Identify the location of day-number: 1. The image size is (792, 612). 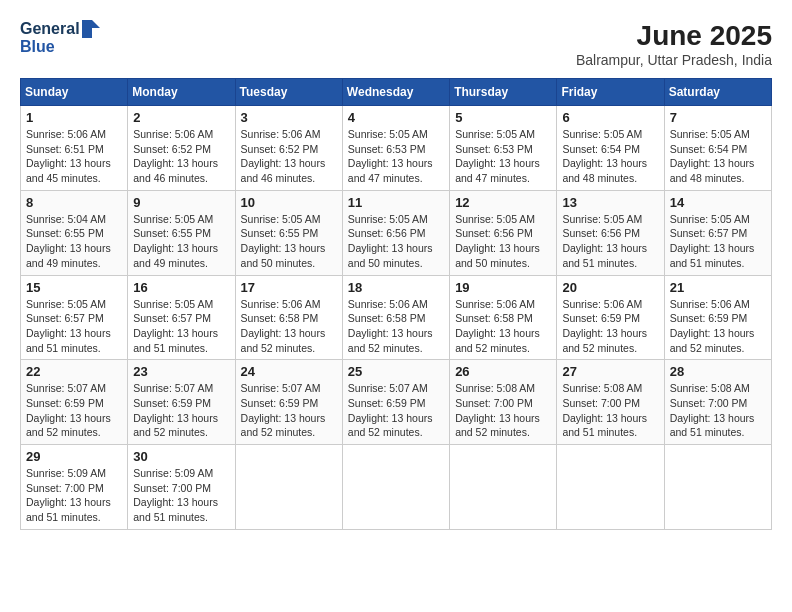
(74, 118).